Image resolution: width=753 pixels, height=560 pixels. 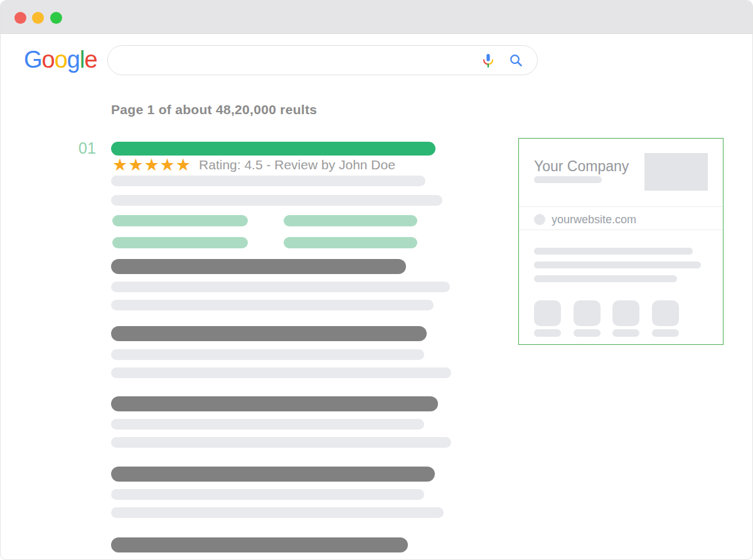 I want to click on result3-title-placeholder, so click(x=269, y=334).